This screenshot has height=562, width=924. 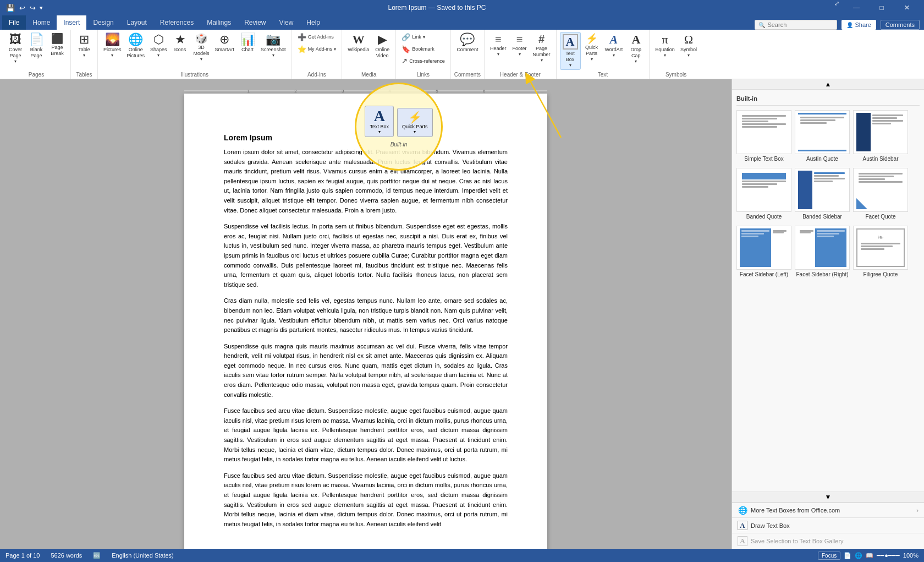 What do you see at coordinates (665, 46) in the screenshot?
I see `equation-button: π Equation ▾` at bounding box center [665, 46].